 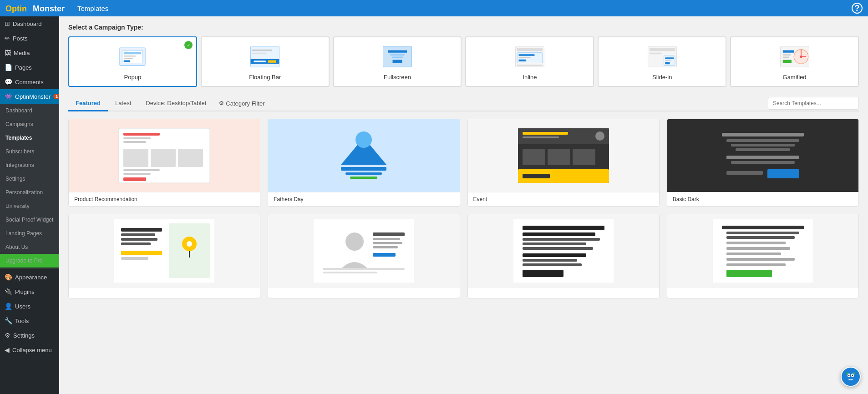 I want to click on sidebar-item-users: 👤 Users, so click(x=30, y=306).